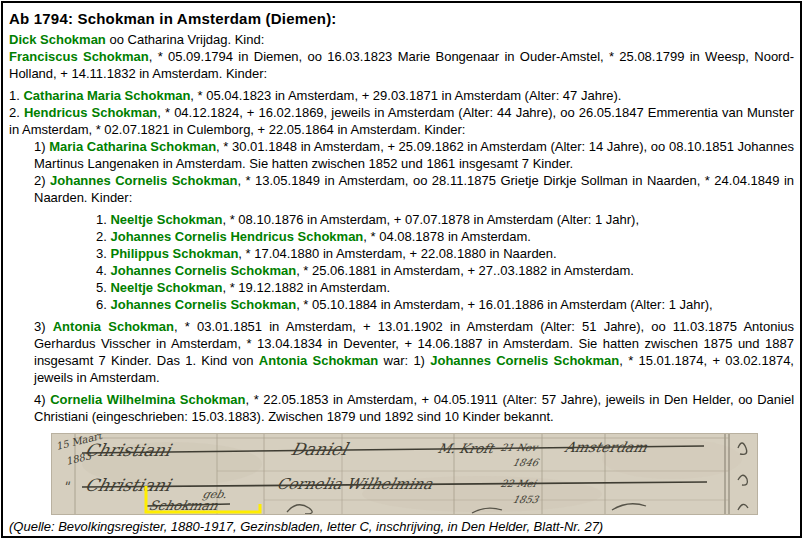 Image resolution: width=803 pixels, height=539 pixels. Describe the element at coordinates (320, 449) in the screenshot. I see `scan-givenname-row1: Daniel` at that location.